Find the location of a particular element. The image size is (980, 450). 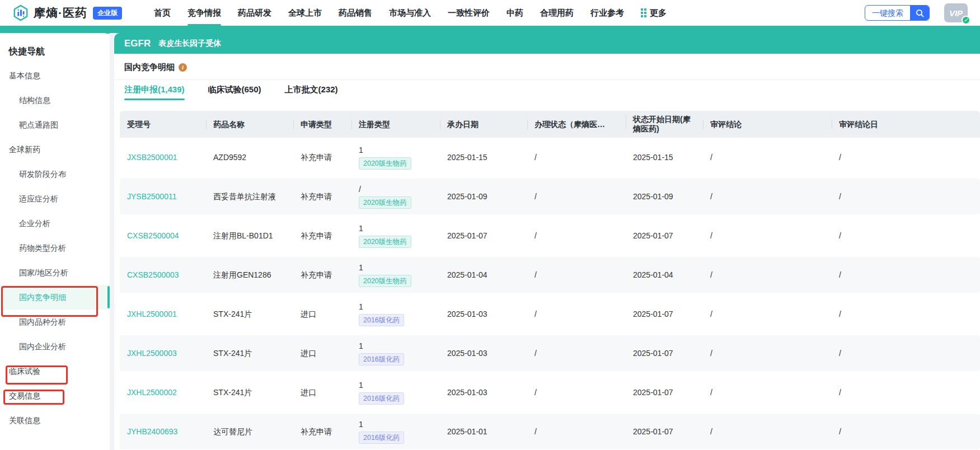

nav-item-全球上市: 全球上市 is located at coordinates (305, 13).